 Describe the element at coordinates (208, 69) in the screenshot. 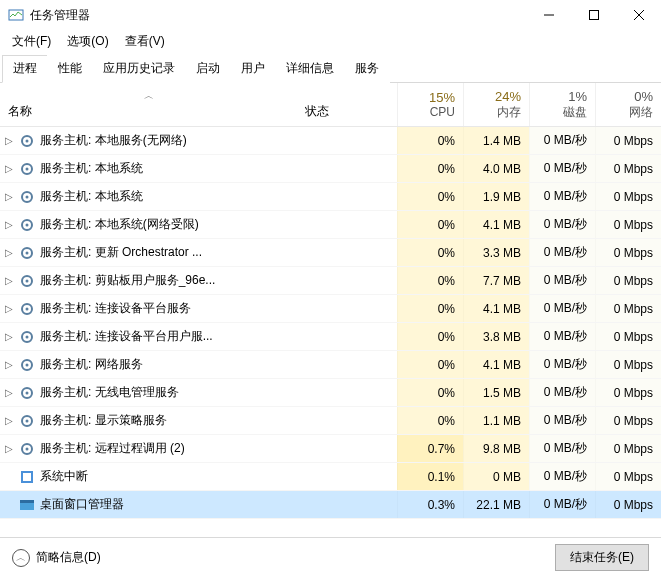

I see `tab-3: 启动` at that location.